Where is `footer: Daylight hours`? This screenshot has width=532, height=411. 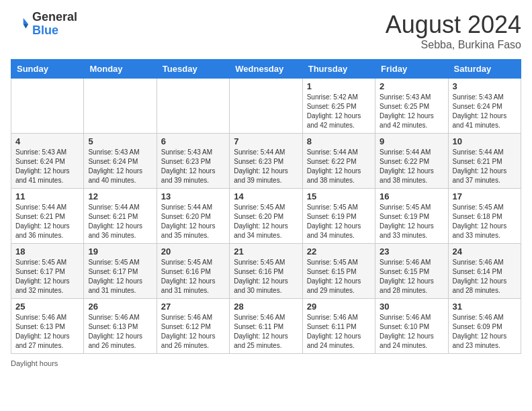 footer: Daylight hours is located at coordinates (266, 363).